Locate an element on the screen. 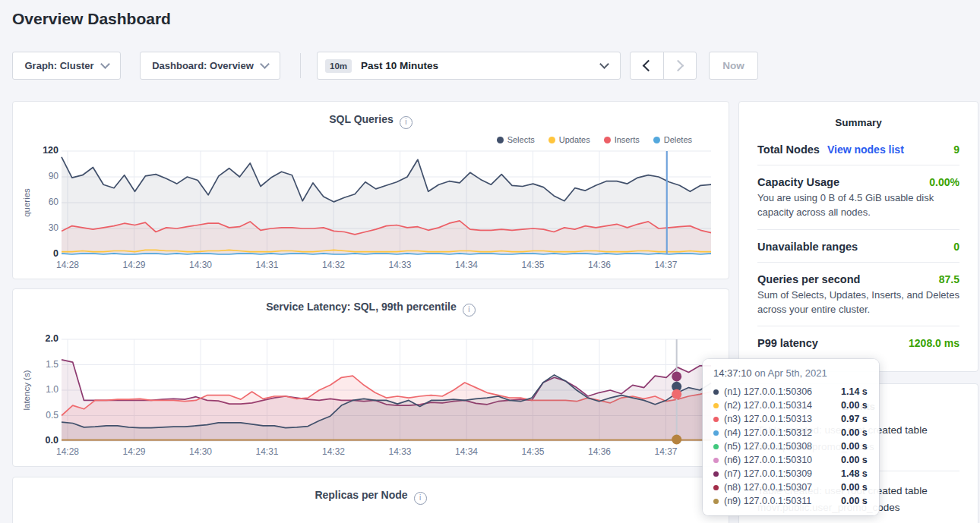 The height and width of the screenshot is (523, 980). chevron-left-icon is located at coordinates (648, 66).